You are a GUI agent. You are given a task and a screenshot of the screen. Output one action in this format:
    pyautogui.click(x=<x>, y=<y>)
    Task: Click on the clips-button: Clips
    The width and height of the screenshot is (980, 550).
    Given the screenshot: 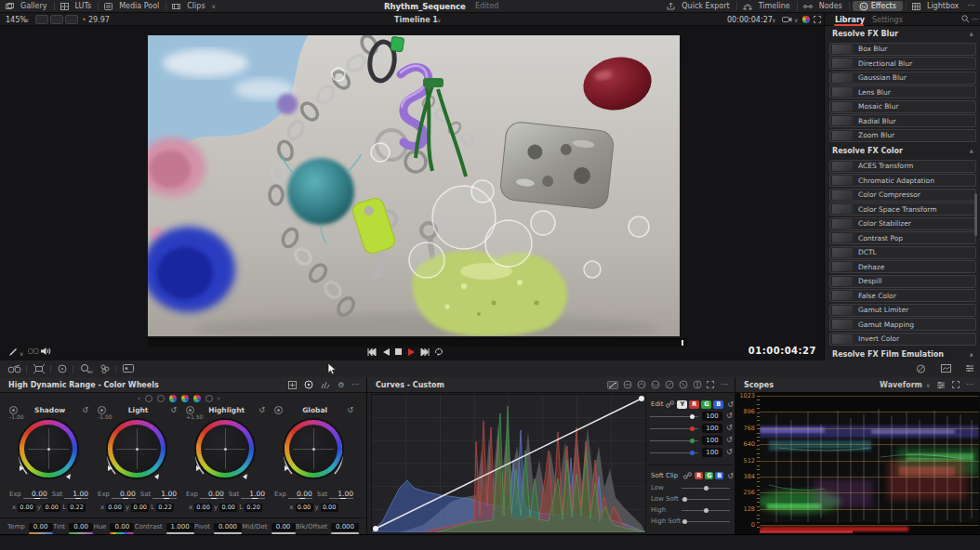 What is the action you would take?
    pyautogui.click(x=195, y=6)
    